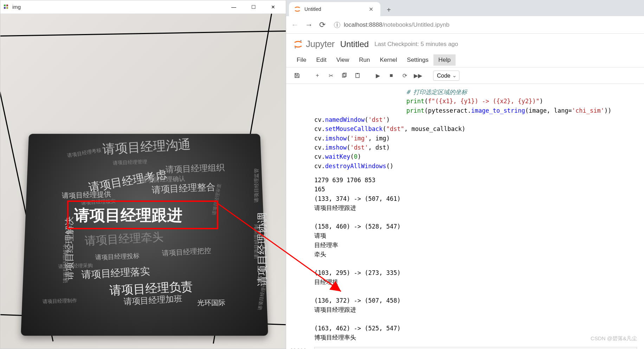 The width and height of the screenshot is (644, 349). Describe the element at coordinates (416, 44) in the screenshot. I see `checkpoint-text: Last Checkpoint: 5 minutes ago` at that location.